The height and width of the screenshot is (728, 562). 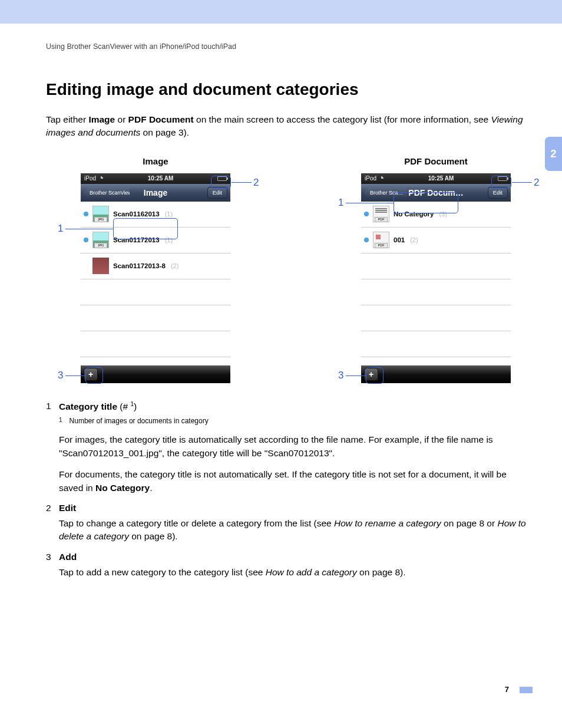 What do you see at coordinates (156, 193) in the screenshot?
I see `nav-title: Image` at bounding box center [156, 193].